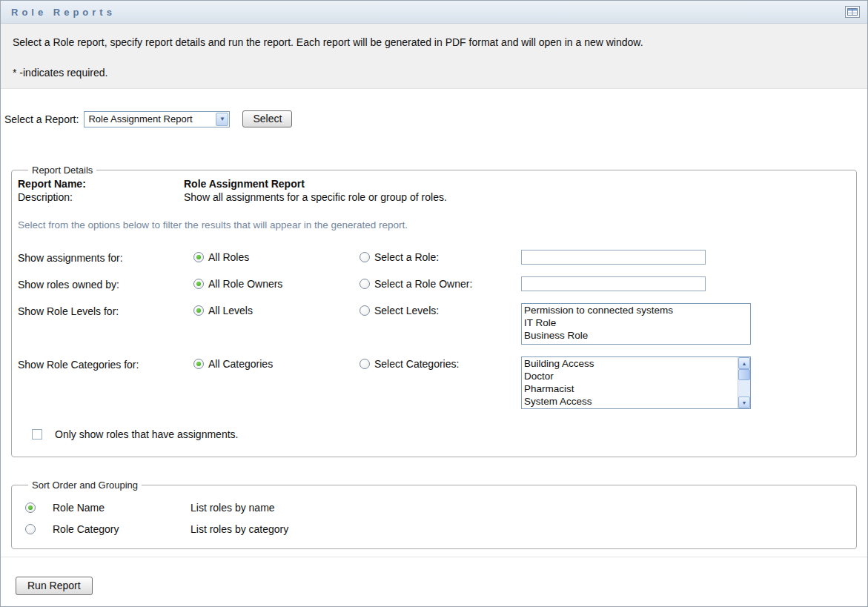 The width and height of the screenshot is (868, 607). Describe the element at coordinates (233, 508) in the screenshot. I see `role-name-description: List roles by name` at that location.